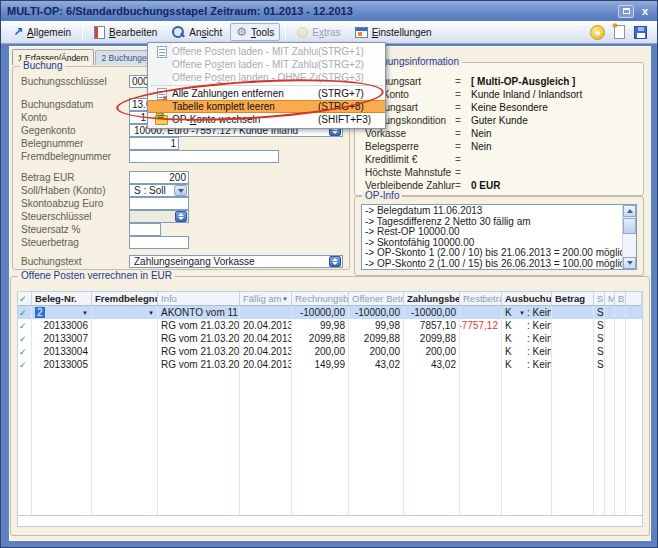 The width and height of the screenshot is (658, 548). What do you see at coordinates (25, 298) in the screenshot?
I see `select-column-header: ✓` at bounding box center [25, 298].